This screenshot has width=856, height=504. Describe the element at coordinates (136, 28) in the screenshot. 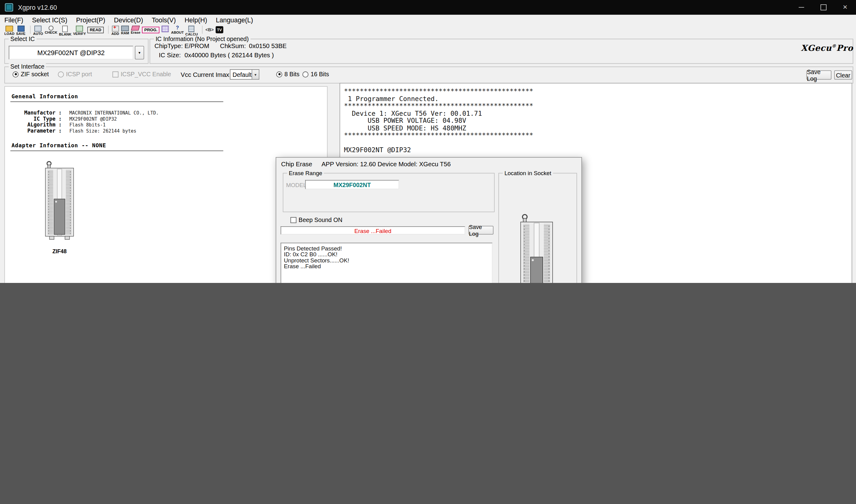

I see `eraser-icon` at that location.